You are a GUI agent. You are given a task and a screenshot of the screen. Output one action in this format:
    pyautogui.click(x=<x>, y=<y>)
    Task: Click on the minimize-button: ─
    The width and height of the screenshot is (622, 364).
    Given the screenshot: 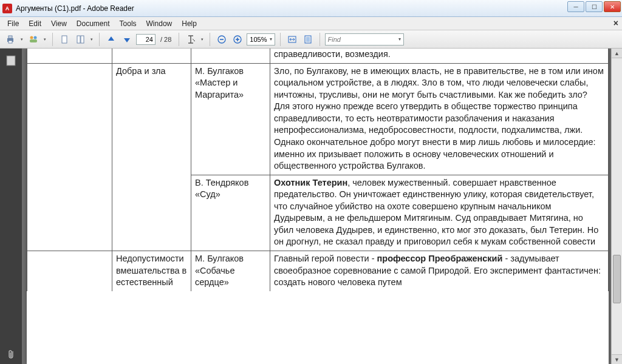 What is the action you would take?
    pyautogui.click(x=576, y=7)
    